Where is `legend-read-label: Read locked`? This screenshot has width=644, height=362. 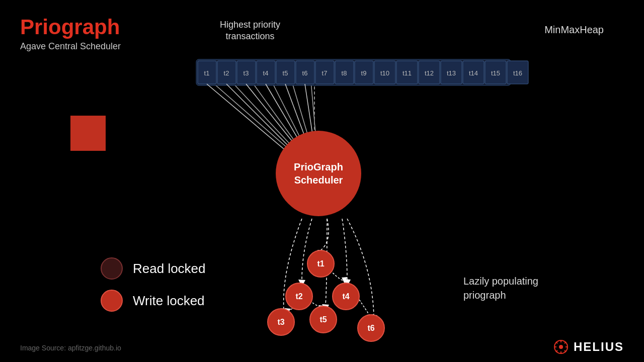
legend-read-label: Read locked is located at coordinates (169, 268).